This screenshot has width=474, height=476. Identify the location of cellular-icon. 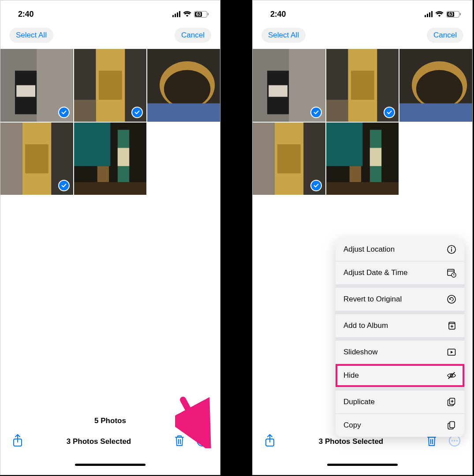
(176, 14).